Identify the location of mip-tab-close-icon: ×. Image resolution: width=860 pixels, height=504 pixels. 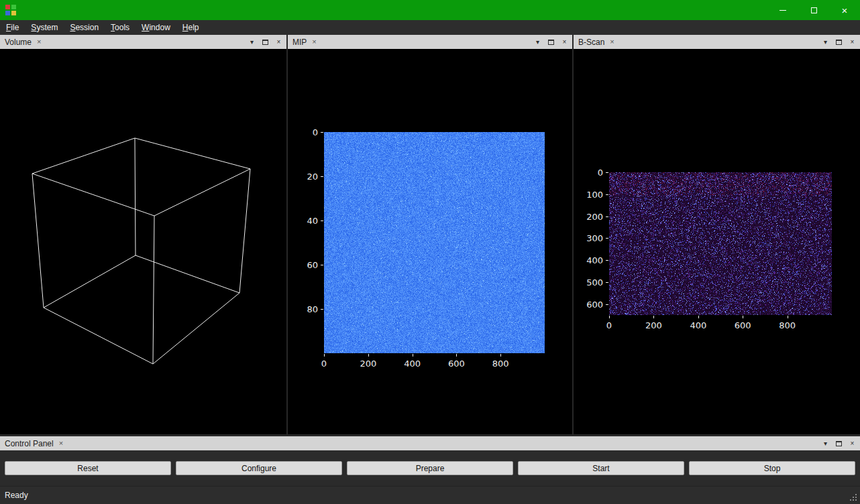
(314, 42).